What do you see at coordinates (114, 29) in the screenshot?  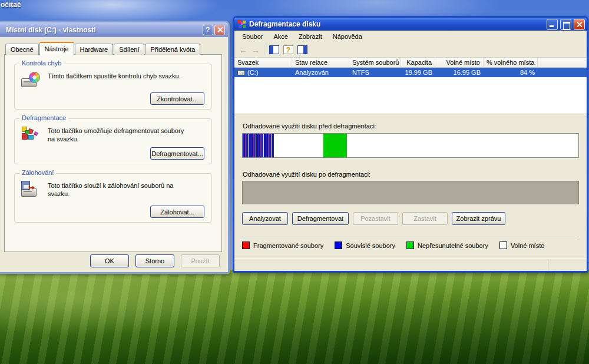 I see `properties-titlebar: Místní disk (C:) - vlastnosti ?` at bounding box center [114, 29].